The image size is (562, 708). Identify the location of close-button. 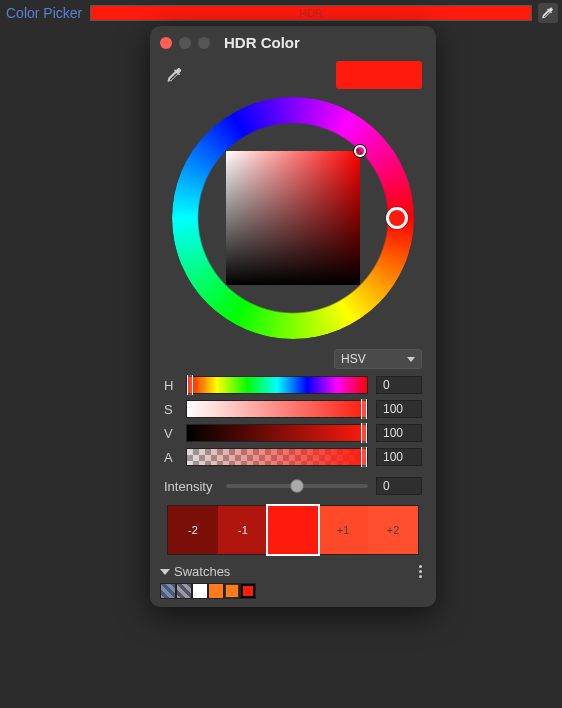
(166, 43).